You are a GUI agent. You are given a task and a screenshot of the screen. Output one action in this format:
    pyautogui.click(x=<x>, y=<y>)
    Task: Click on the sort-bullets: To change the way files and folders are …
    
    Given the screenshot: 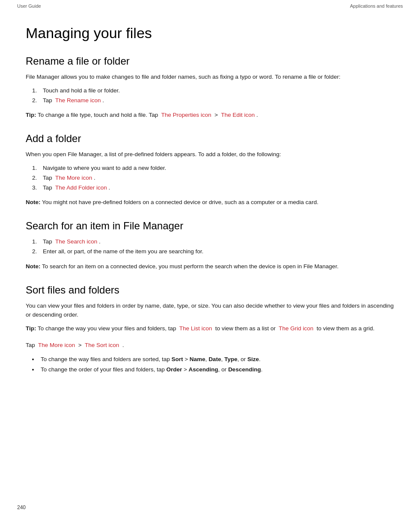 What is the action you would take?
    pyautogui.click(x=217, y=365)
    